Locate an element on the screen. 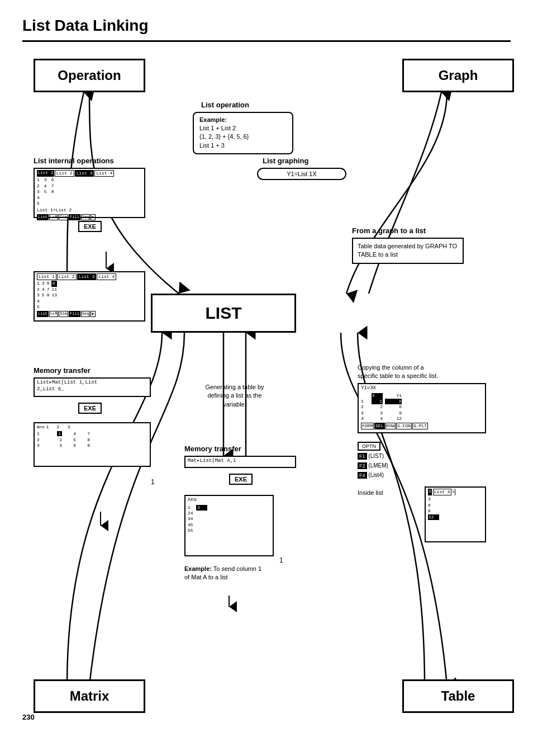 The image size is (533, 756). screen-inside-list: 3 List 4 L 3 6 9 12 is located at coordinates (455, 514).